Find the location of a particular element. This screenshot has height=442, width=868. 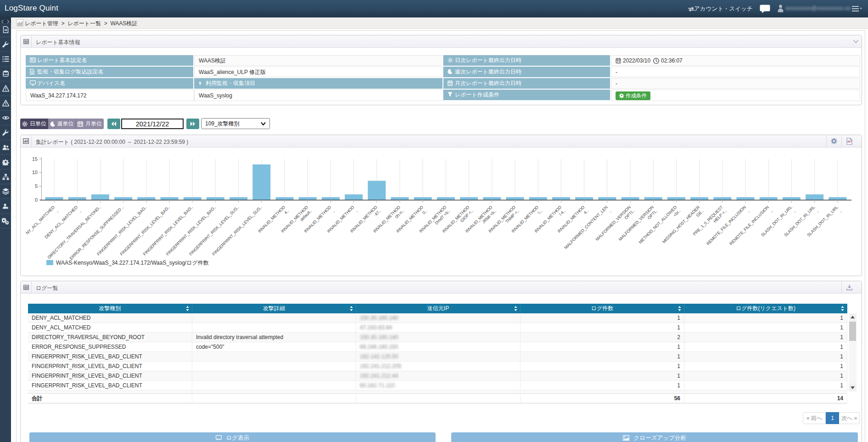

svg-text: 0 is located at coordinates (36, 200).